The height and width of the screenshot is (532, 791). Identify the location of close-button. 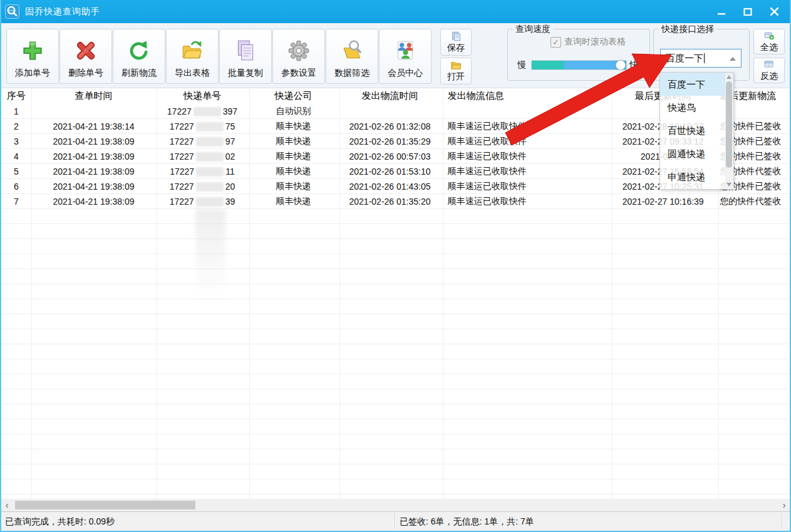
(774, 12).